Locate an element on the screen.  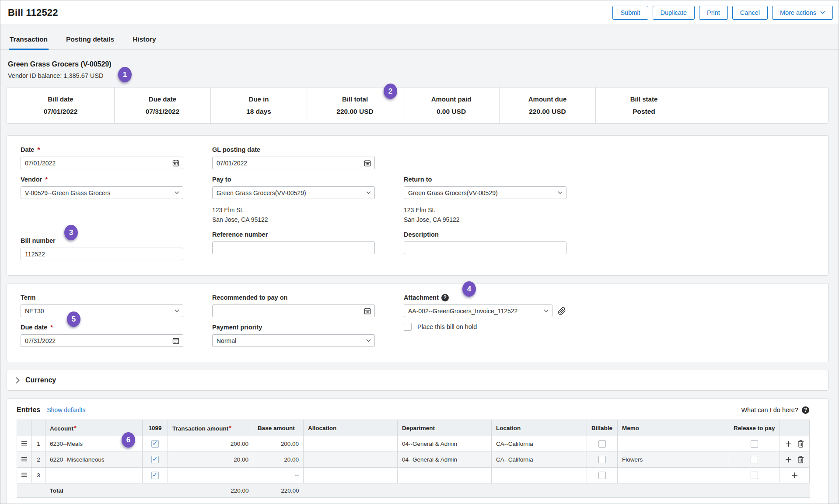
submit-button: Submit is located at coordinates (630, 13).